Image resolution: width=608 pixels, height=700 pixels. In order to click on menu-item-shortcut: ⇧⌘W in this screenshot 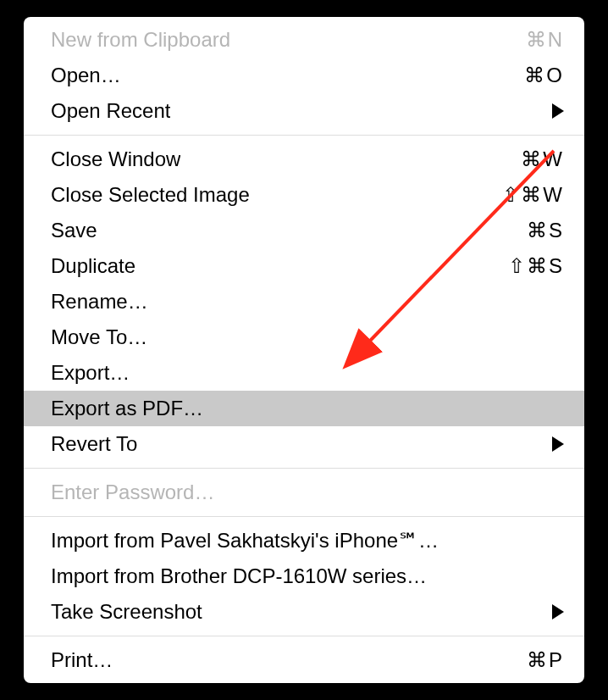, I will do `click(533, 195)`.